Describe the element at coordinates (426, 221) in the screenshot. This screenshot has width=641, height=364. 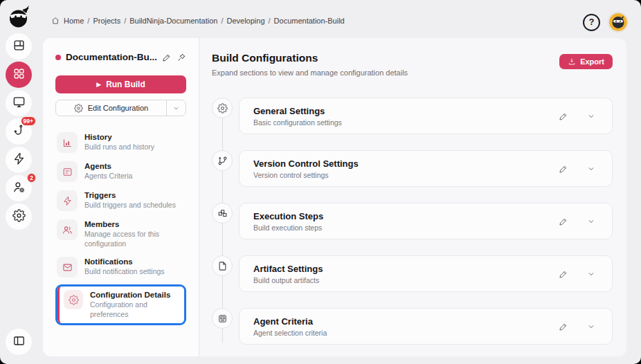
I see `section-card-execution-steps: Execution Steps Build execution steps` at that location.